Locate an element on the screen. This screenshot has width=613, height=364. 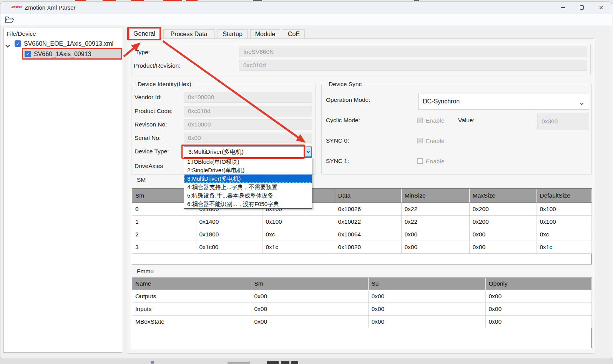
serial-no-label: Serial No: is located at coordinates (148, 138).